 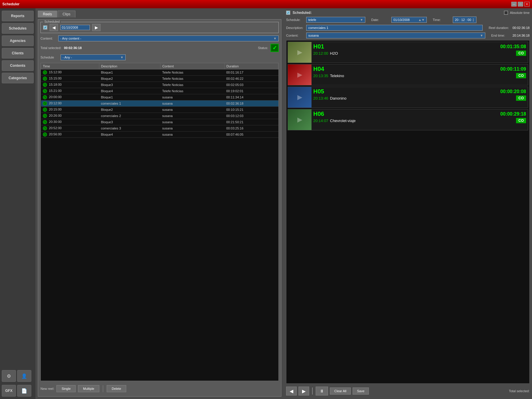 I want to click on file-icon-button: 📄, so click(x=24, y=391).